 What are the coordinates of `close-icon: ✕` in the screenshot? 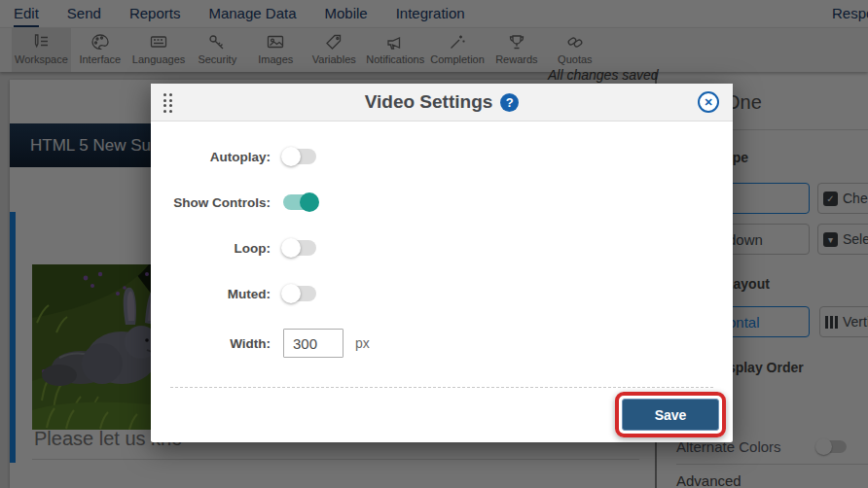 It's located at (708, 102).